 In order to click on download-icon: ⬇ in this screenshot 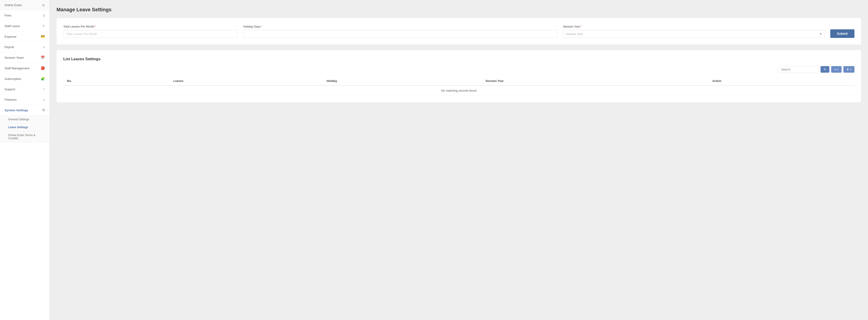, I will do `click(848, 69)`.